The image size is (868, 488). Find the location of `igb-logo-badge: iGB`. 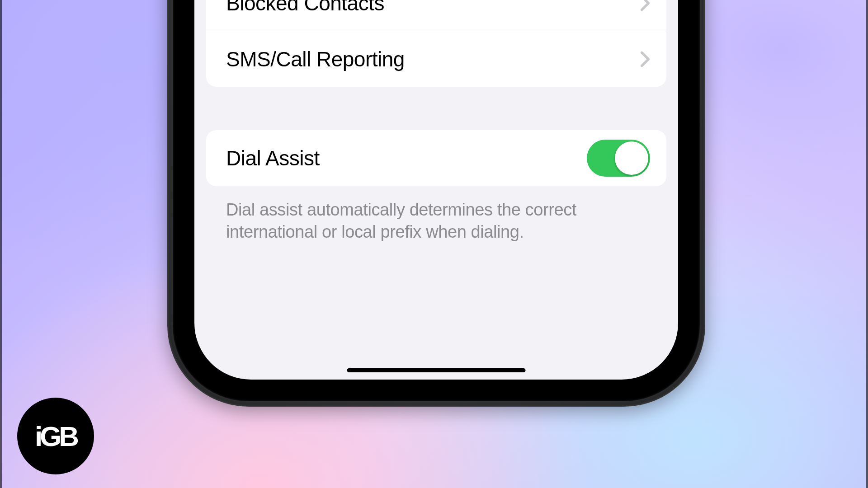

igb-logo-badge: iGB is located at coordinates (56, 436).